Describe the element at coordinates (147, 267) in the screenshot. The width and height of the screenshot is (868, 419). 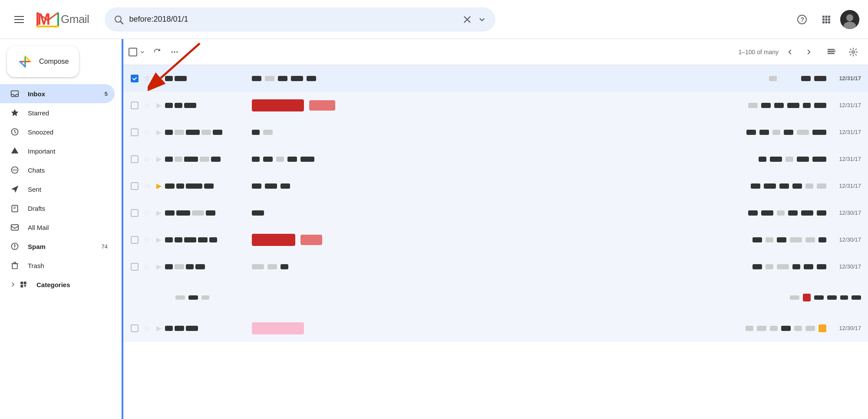
I see `row-star-7: ☆` at that location.